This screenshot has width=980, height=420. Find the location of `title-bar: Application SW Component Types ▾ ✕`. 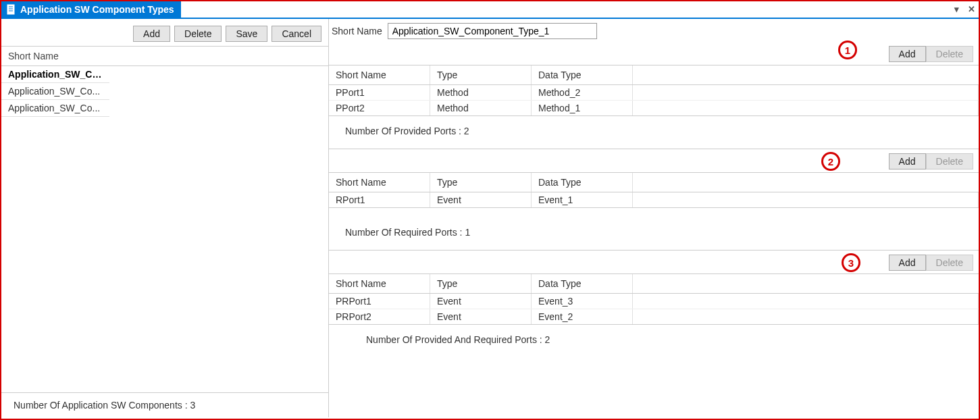

title-bar: Application SW Component Types ▾ ✕ is located at coordinates (490, 10).